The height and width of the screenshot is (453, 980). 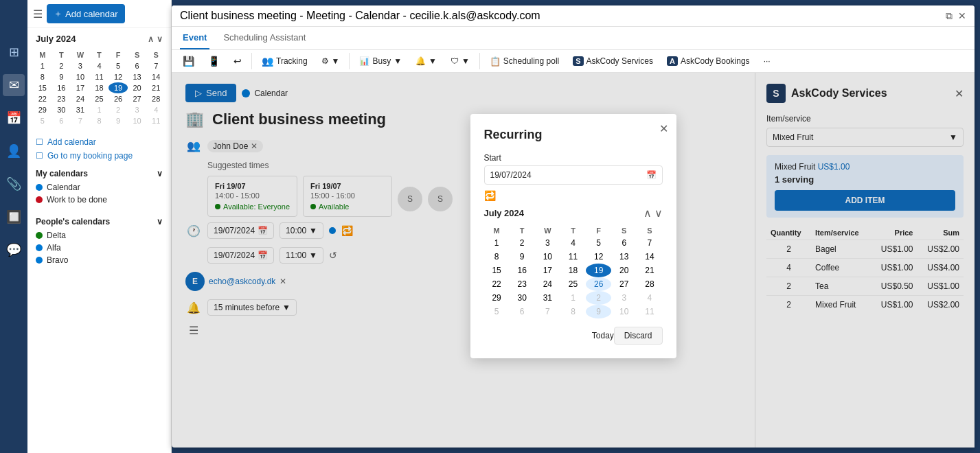 What do you see at coordinates (573, 196) in the screenshot?
I see `recur-repeat-icon: 🔁` at bounding box center [573, 196].